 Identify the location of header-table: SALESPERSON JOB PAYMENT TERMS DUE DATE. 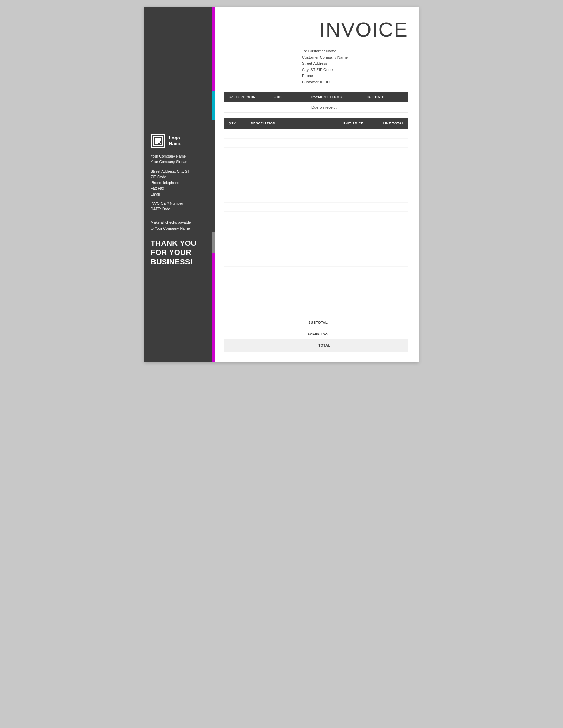
(316, 97).